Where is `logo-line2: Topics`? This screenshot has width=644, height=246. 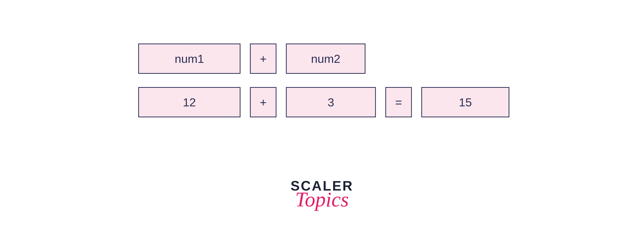 logo-line2: Topics is located at coordinates (322, 199).